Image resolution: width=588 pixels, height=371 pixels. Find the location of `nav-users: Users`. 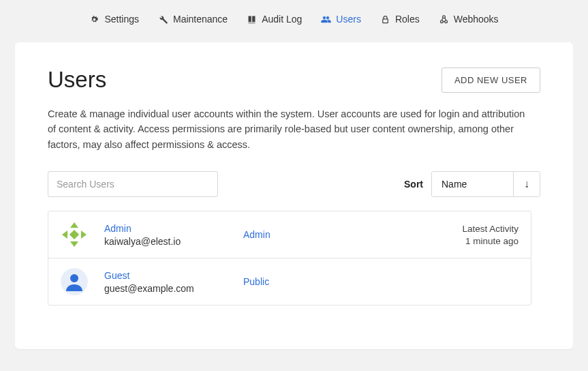

nav-users: Users is located at coordinates (341, 19).